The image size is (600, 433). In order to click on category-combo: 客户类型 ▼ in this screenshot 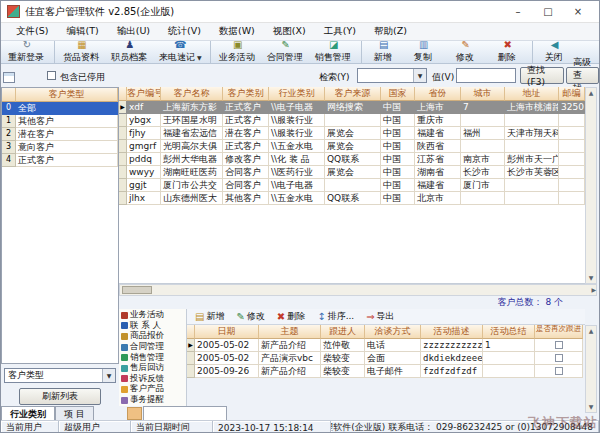, I will do `click(60, 376)`.